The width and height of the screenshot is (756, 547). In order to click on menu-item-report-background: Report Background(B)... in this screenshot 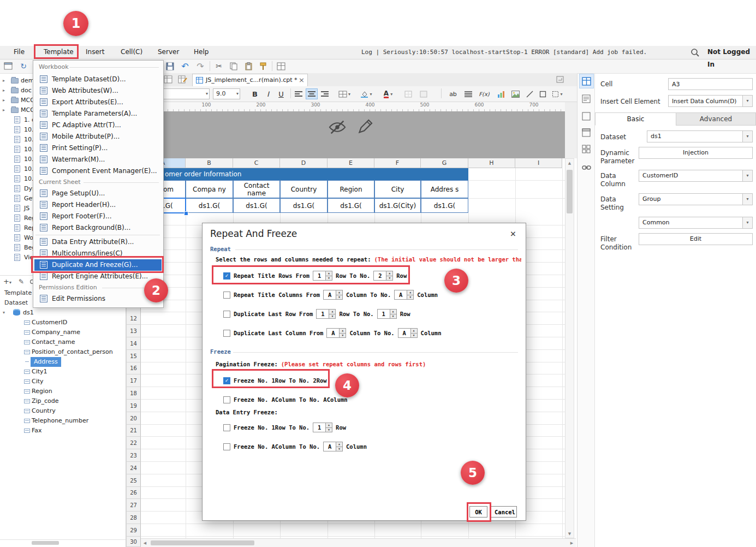, I will do `click(98, 228)`.